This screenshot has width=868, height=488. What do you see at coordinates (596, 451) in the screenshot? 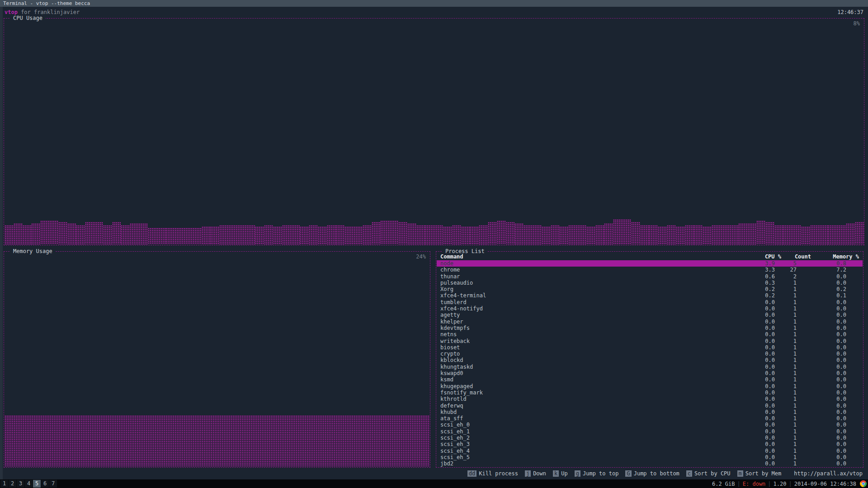
I see `cell-cmd: scsi_eh_4` at bounding box center [596, 451].